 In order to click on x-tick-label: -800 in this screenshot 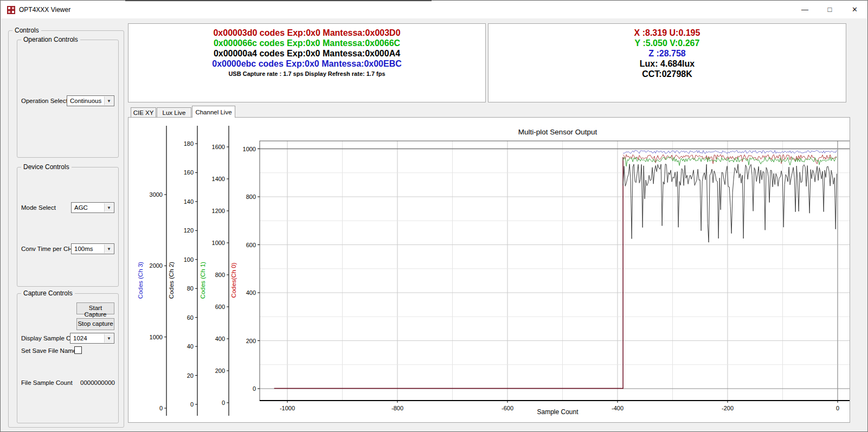, I will do `click(397, 408)`.